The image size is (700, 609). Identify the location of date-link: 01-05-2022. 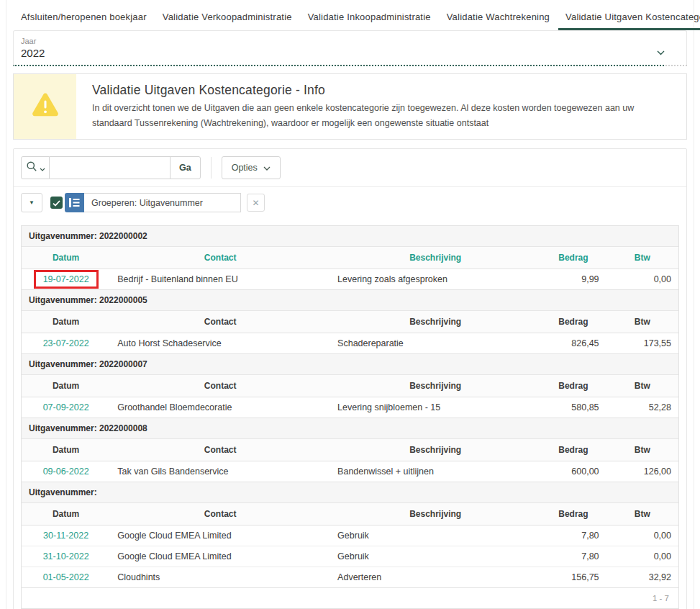
(66, 577).